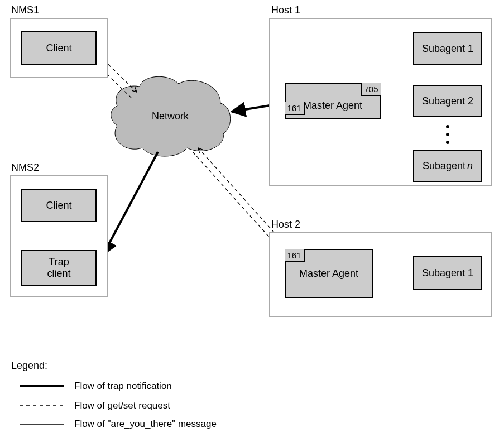 This screenshot has height=437, width=504. I want to click on host1-subn: Subagent n, so click(448, 166).